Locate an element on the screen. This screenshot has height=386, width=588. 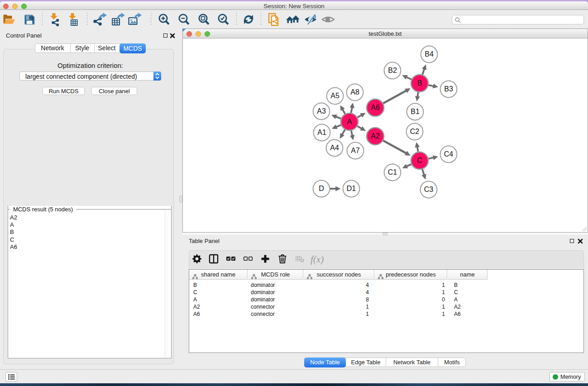
svg-text: C1 is located at coordinates (393, 172).